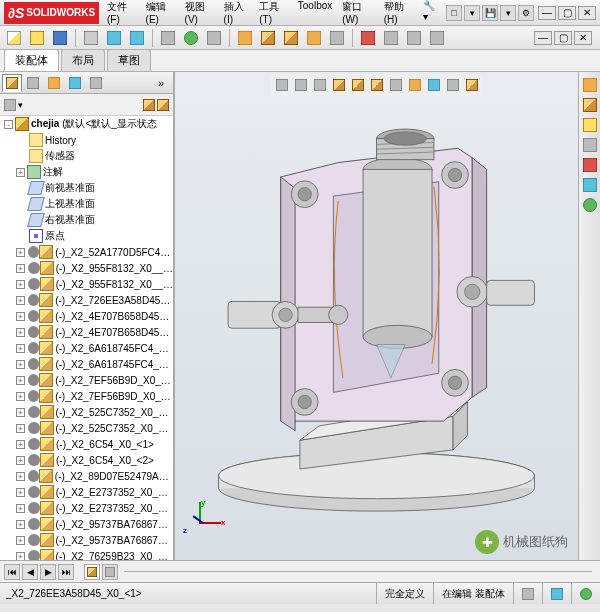  Describe the element at coordinates (526, 13) in the screenshot. I see `options-btn: ⚙` at that location.